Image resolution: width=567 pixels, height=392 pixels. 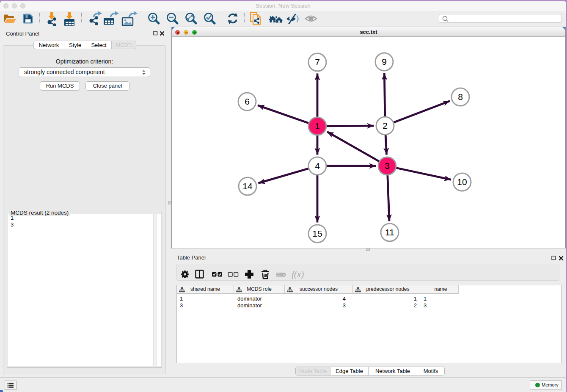 I want to click on svg-text: 3, so click(x=387, y=166).